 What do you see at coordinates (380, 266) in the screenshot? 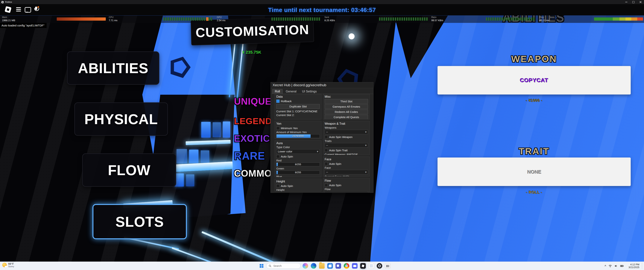
I see `taskbar-icon-obs` at bounding box center [380, 266].